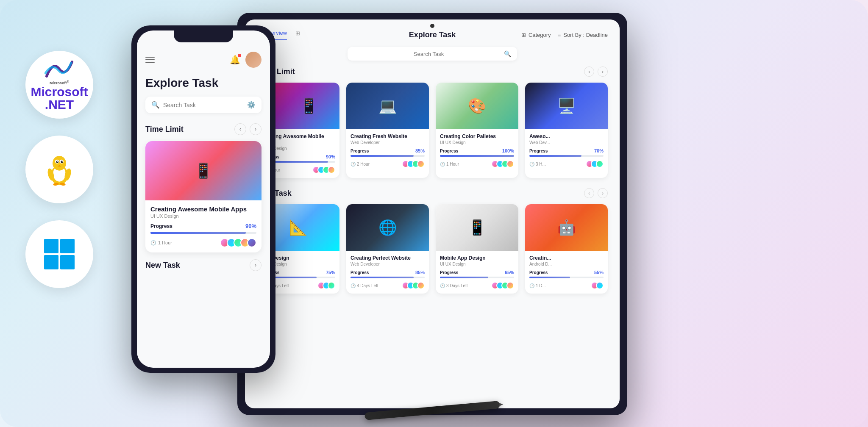 The image size is (868, 427). I want to click on tablet-card: 🎨 Creating Color Palletes UI UX Design P…, so click(477, 130).